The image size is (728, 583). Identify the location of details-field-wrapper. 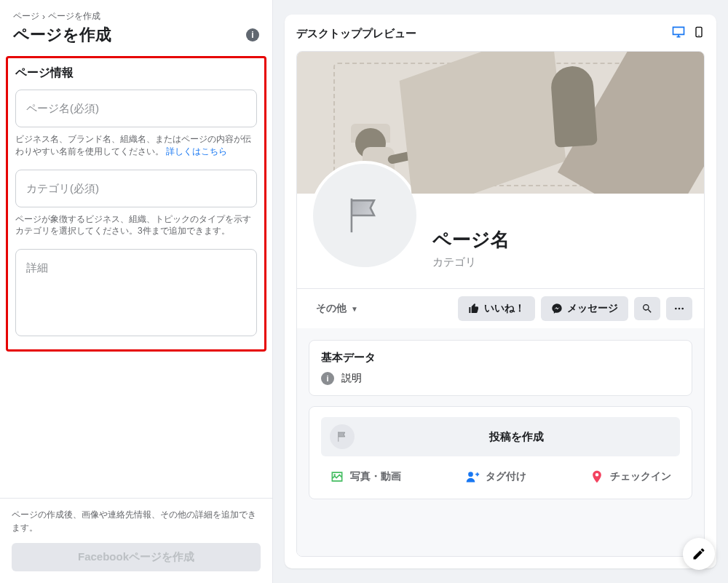
(136, 293).